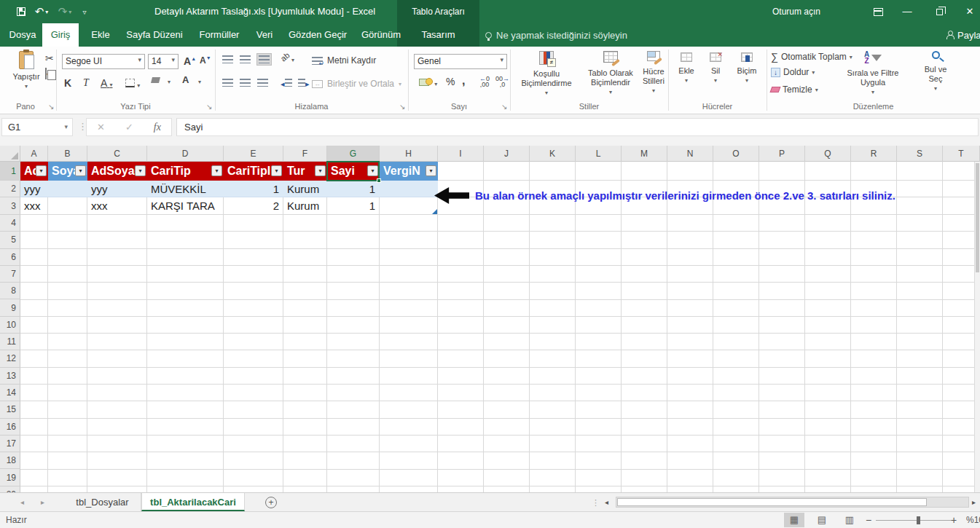 The width and height of the screenshot is (980, 528). What do you see at coordinates (227, 83) in the screenshot?
I see `align-left-button` at bounding box center [227, 83].